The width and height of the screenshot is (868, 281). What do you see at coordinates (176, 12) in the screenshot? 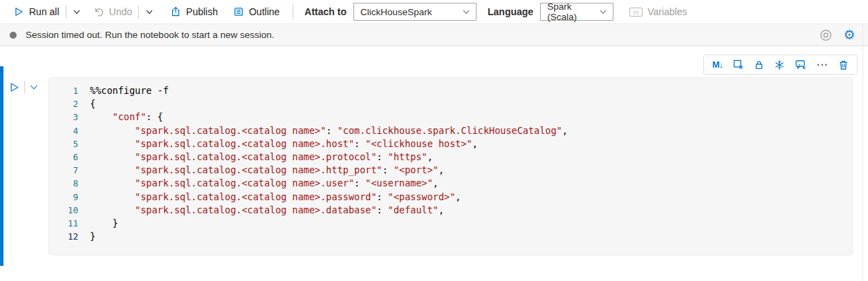
I see `publish-icon` at bounding box center [176, 12].